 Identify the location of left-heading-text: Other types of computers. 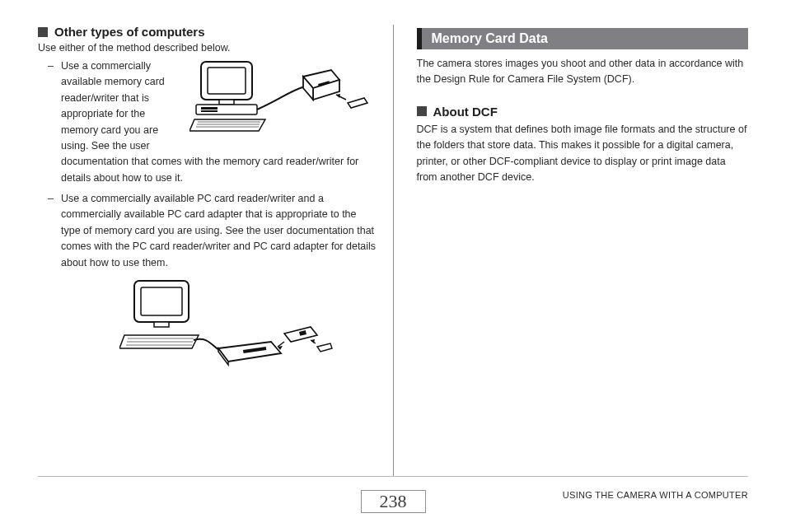
(130, 31).